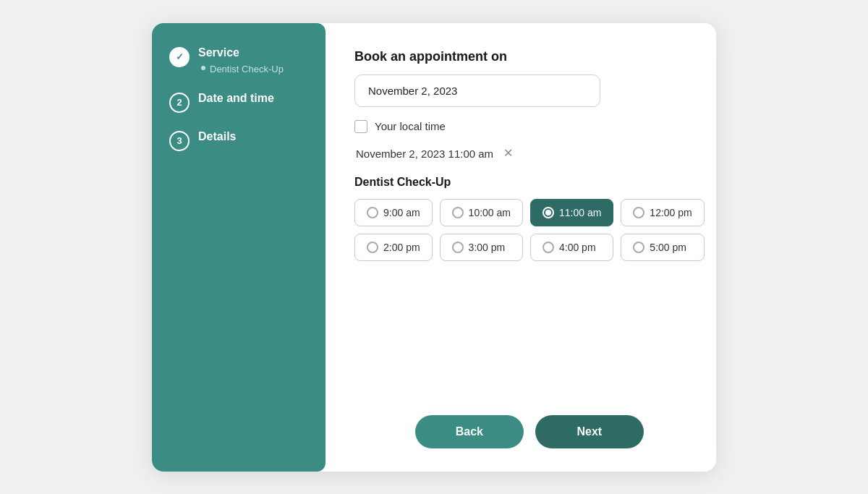  Describe the element at coordinates (663, 247) in the screenshot. I see `time-slot: 5:00 pm` at that location.